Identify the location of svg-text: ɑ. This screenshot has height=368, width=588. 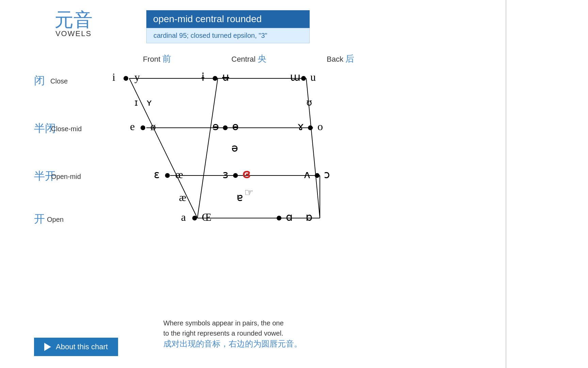
(289, 217).